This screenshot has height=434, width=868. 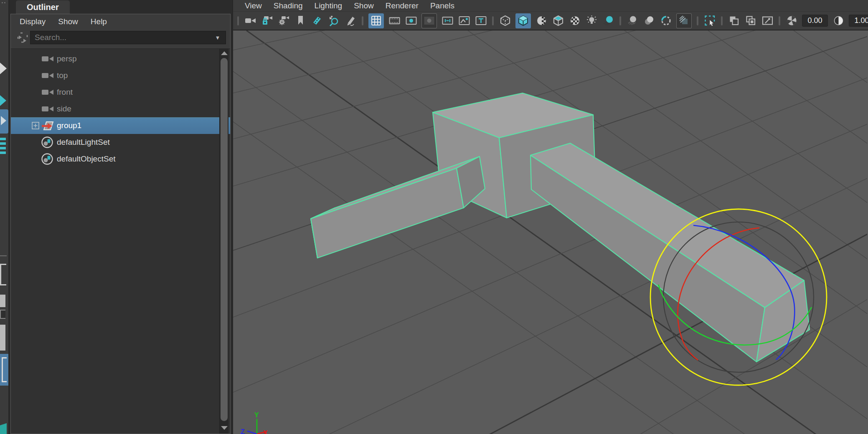 What do you see at coordinates (684, 21) in the screenshot?
I see `xray-icon` at bounding box center [684, 21].